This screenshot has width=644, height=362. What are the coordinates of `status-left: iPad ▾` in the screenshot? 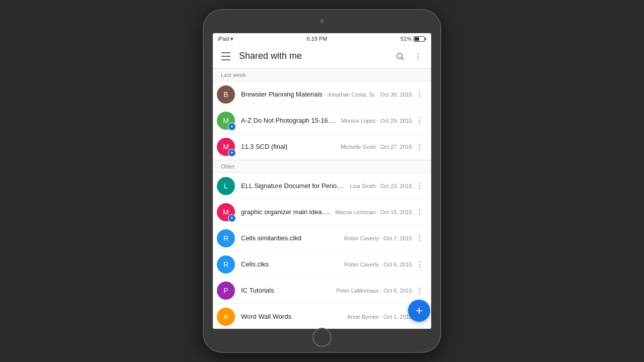 It's located at (225, 39).